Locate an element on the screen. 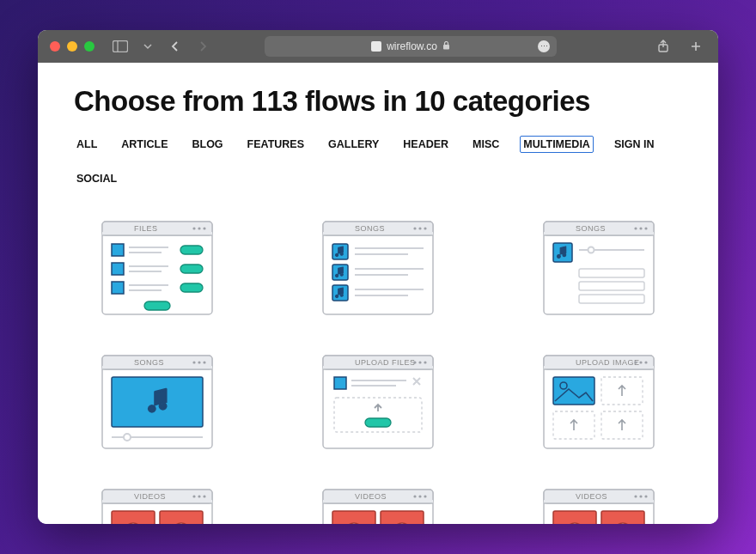  reader-mode-icon: ⋯ is located at coordinates (544, 46).